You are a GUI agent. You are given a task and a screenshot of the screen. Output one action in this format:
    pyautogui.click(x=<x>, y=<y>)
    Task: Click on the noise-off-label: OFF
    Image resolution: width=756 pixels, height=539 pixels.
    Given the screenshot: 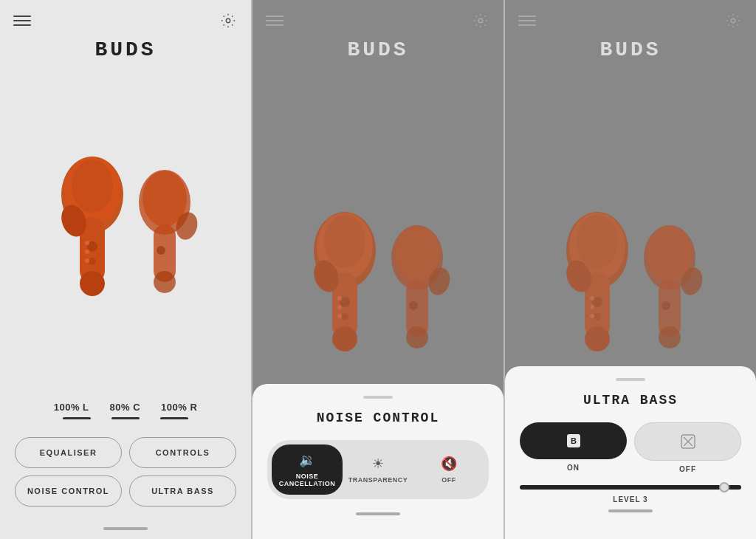 What is the action you would take?
    pyautogui.click(x=449, y=480)
    